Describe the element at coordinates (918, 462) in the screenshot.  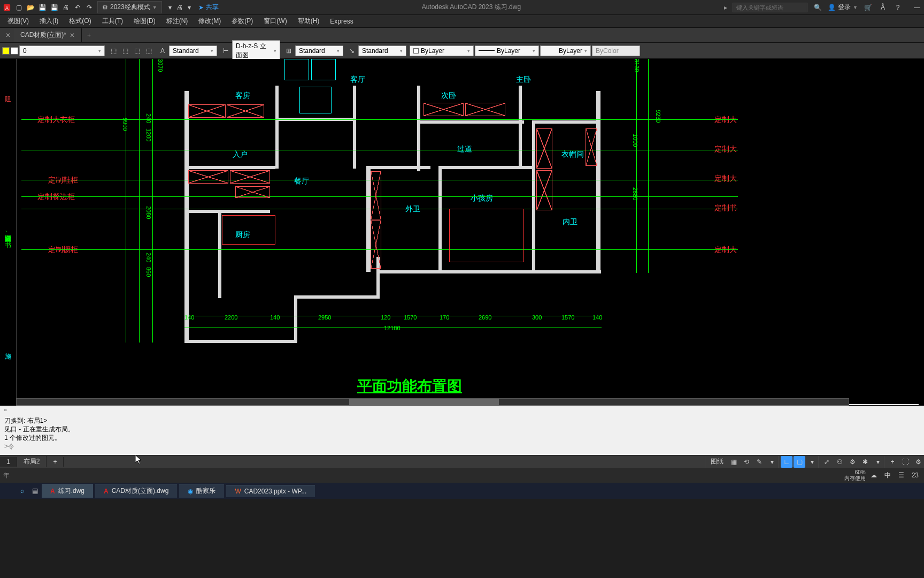
I see `settings-icon: ⚙` at that location.